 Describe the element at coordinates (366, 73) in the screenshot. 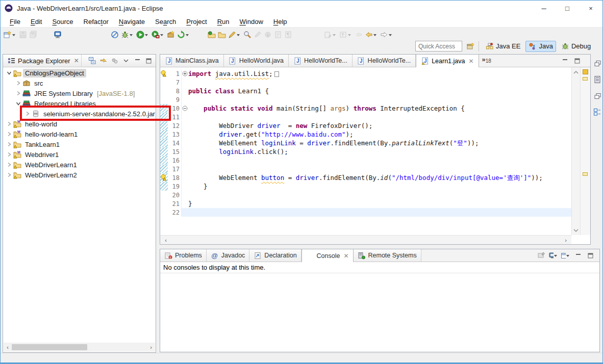

I see `code-line-1: 1import java.util.List;` at that location.